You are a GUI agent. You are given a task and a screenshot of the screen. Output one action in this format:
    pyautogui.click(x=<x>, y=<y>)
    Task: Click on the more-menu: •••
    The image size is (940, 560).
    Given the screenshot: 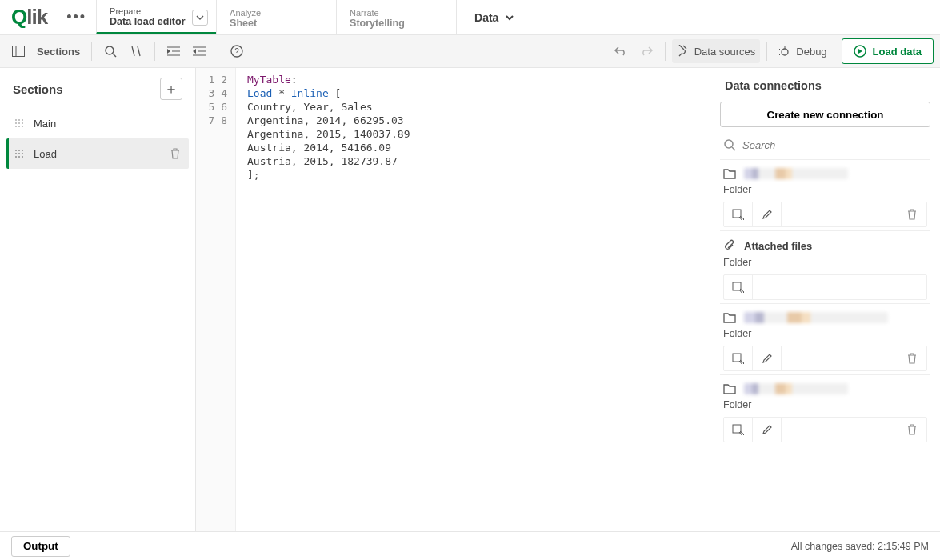 What is the action you would take?
    pyautogui.click(x=77, y=18)
    